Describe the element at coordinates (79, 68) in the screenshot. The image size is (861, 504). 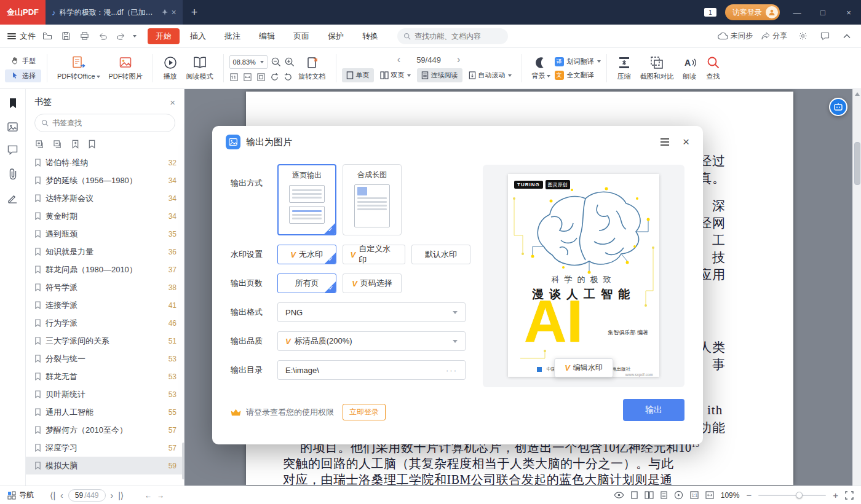
I see `pdf-to-office-button: PDF转Office` at that location.